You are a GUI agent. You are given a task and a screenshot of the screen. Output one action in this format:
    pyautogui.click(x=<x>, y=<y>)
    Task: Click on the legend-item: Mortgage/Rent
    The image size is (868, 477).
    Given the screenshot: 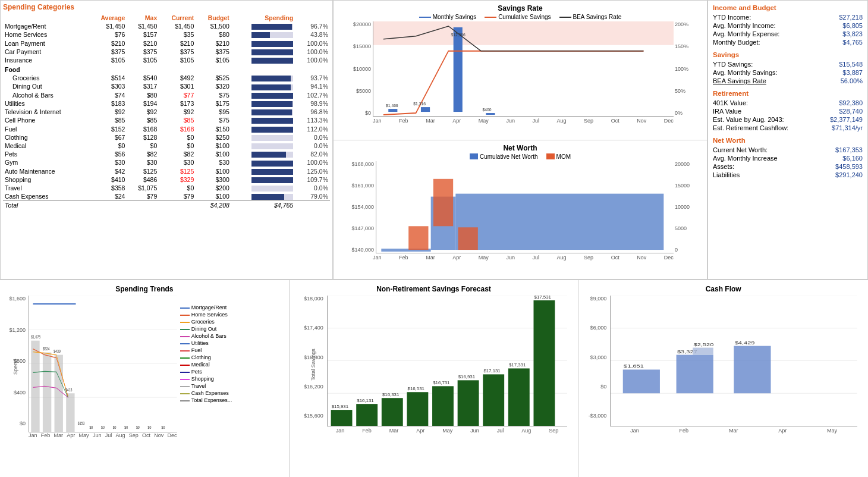 What is the action you would take?
    pyautogui.click(x=232, y=307)
    